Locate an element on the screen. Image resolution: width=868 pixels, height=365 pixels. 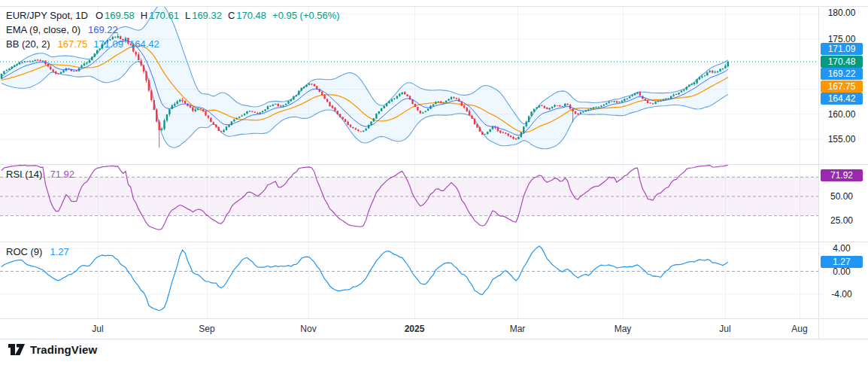
close-label: C is located at coordinates (232, 15).